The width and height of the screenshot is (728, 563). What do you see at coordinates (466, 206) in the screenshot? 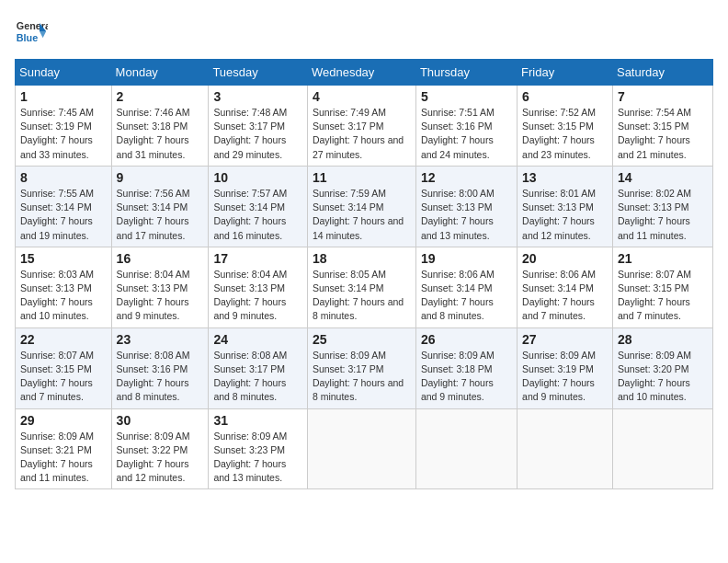
I see `calendar-cell: 12Sunrise: 8:00 AMSunset: 3:13 PMDayligh…` at bounding box center [466, 206].